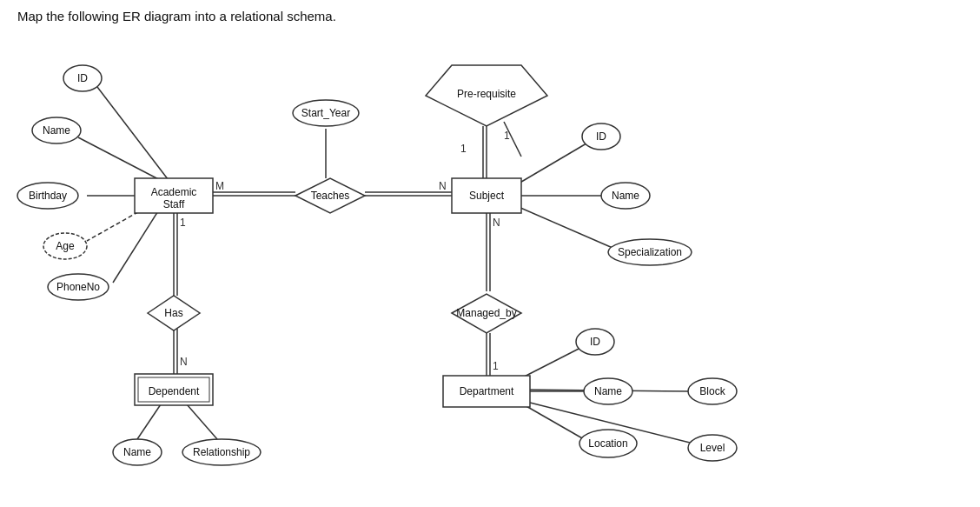 This screenshot has height=507, width=980. Describe the element at coordinates (174, 391) in the screenshot. I see `svg-text: Dependent` at that location.